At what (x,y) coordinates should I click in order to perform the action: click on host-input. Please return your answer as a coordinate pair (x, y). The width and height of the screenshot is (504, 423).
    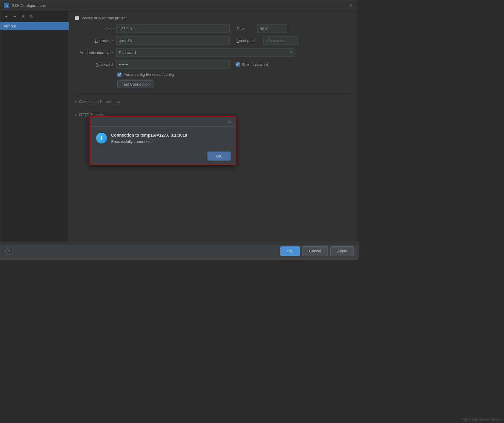
    Looking at the image, I should click on (173, 29).